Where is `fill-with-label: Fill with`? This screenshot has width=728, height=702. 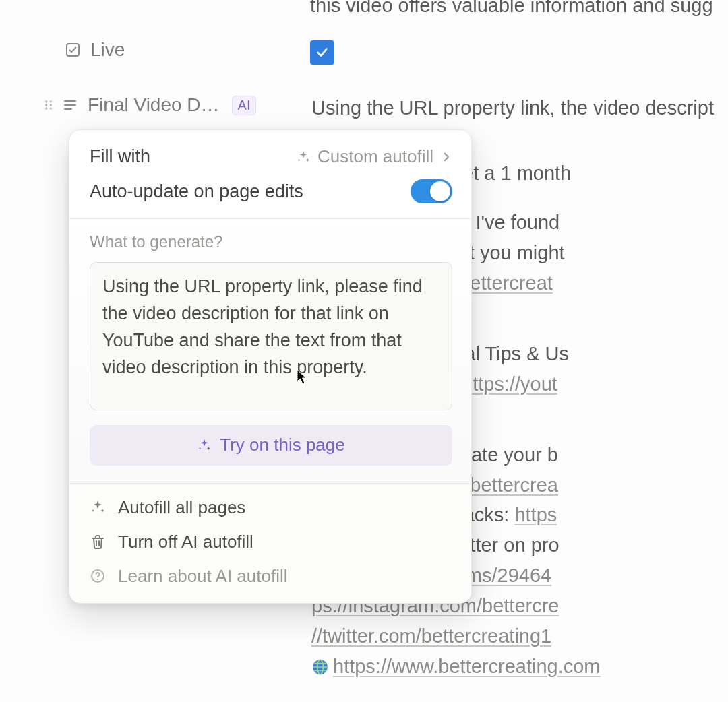 fill-with-label: Fill with is located at coordinates (120, 156).